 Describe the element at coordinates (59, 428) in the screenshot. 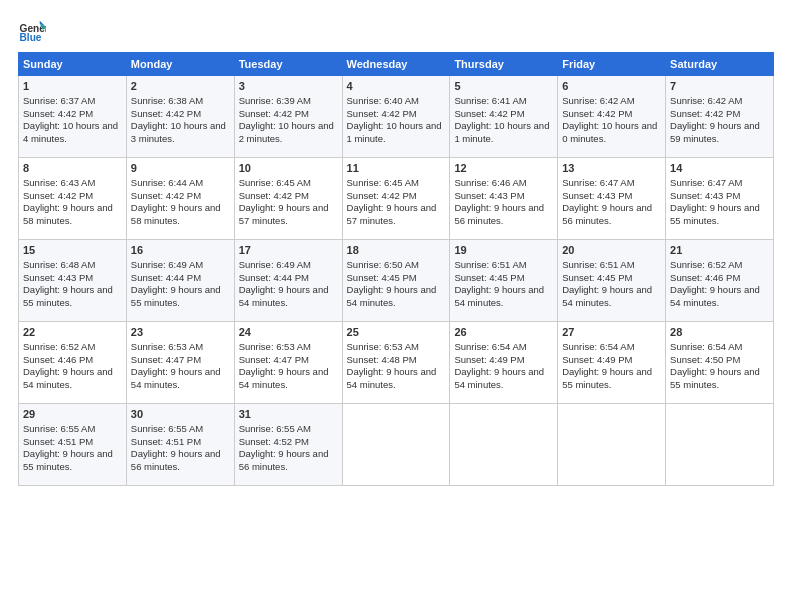

I see `sunrise: Sunrise: 6:55 AM` at that location.